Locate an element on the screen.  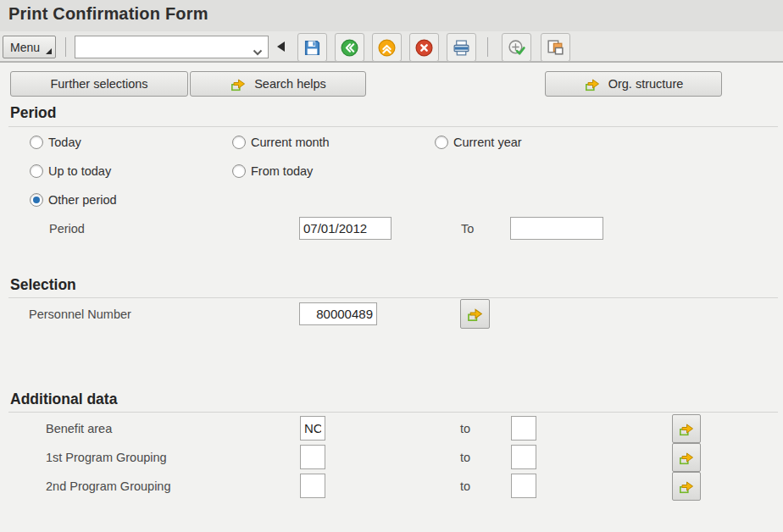
toolbar: Menu is located at coordinates (392, 47).